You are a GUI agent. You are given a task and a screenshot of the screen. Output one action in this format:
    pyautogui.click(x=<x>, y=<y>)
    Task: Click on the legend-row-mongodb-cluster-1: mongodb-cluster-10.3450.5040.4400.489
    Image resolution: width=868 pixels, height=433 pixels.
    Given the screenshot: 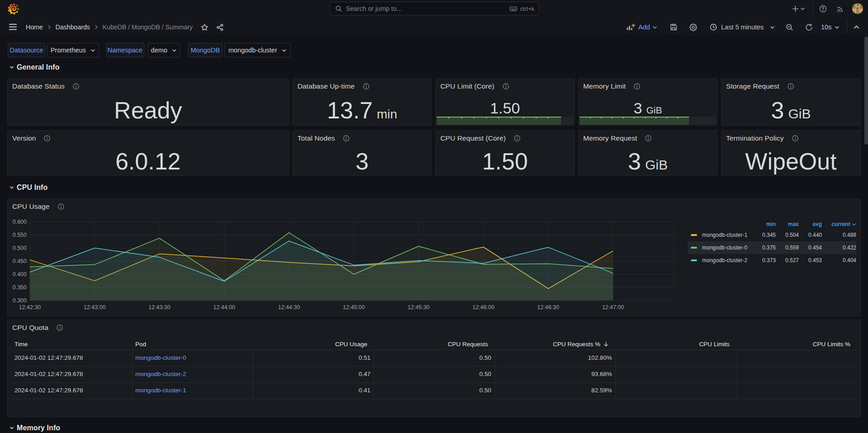 What is the action you would take?
    pyautogui.click(x=772, y=235)
    